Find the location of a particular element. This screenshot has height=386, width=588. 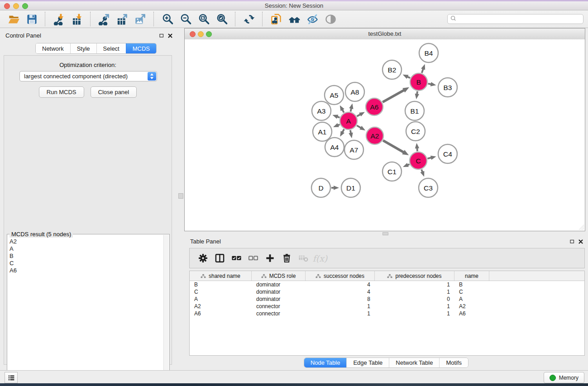

graph-node-B4: B4 is located at coordinates (429, 53).